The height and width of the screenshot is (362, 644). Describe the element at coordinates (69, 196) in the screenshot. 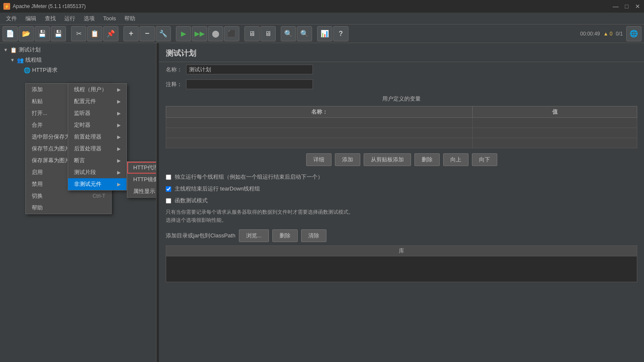

I see `ctx-toggle: 切换 Ctrl-T` at that location.